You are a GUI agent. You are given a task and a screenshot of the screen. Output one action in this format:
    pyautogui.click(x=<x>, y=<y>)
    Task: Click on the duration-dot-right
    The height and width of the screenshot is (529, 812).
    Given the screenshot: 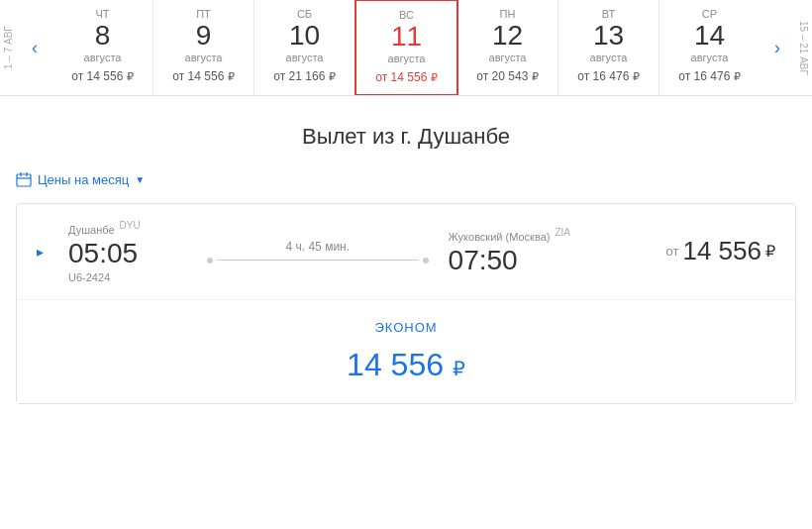 What is the action you would take?
    pyautogui.click(x=426, y=261)
    